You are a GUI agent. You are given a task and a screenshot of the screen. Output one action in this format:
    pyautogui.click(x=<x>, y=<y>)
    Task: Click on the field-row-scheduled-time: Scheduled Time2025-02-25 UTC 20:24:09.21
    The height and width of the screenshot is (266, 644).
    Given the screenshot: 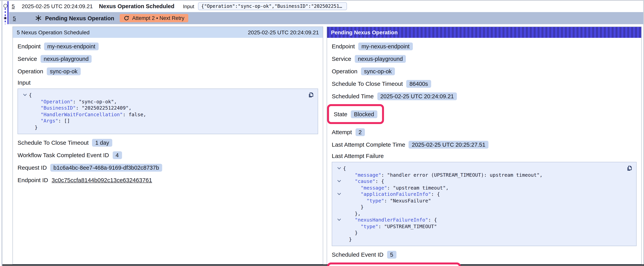 What is the action you would take?
    pyautogui.click(x=484, y=96)
    